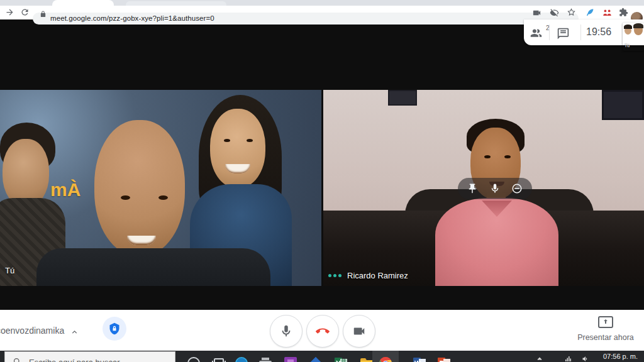 The width and height of the screenshot is (644, 362). What do you see at coordinates (564, 34) in the screenshot?
I see `chat-icon` at bounding box center [564, 34].